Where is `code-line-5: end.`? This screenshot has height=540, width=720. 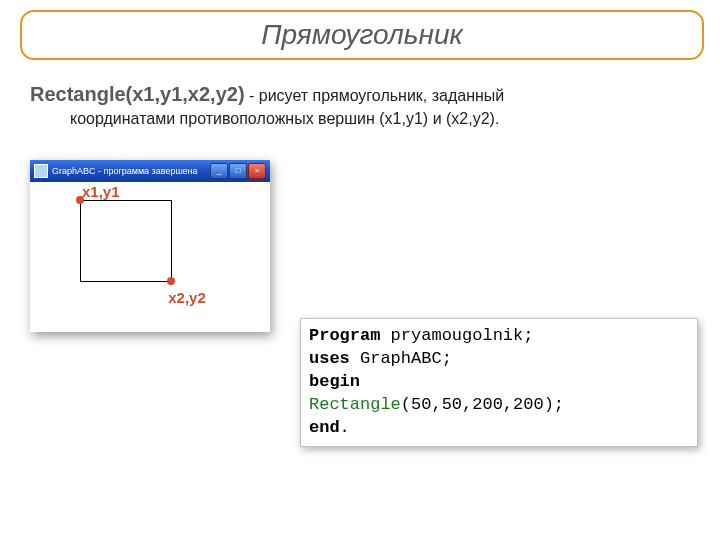
code-line-5: end. is located at coordinates (499, 428).